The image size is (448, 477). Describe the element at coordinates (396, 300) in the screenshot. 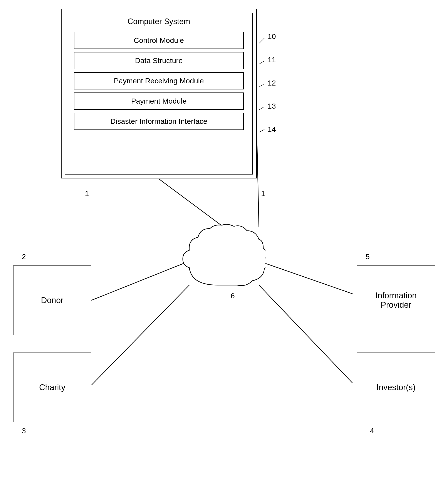

I see `info-provider-label: InformationProvider` at that location.